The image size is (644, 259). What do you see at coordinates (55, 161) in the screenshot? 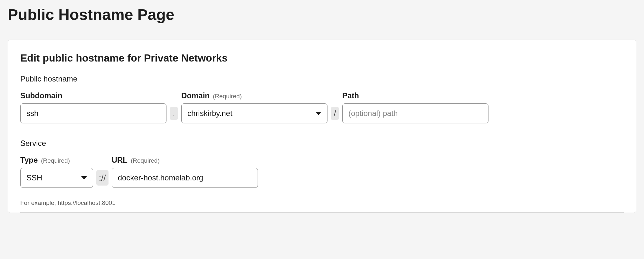
I see `type-required-tag: (Required)` at bounding box center [55, 161].